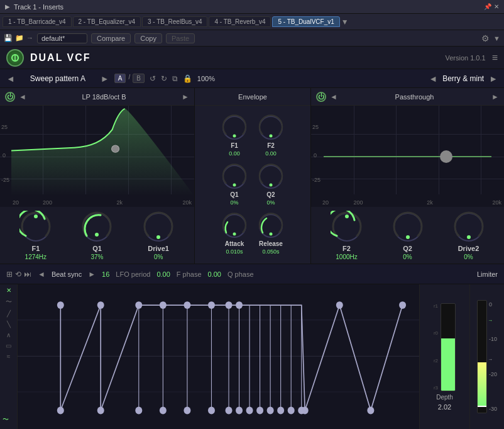 The image size is (504, 429). I want to click on filter1-drive1-value: 0%, so click(158, 257).